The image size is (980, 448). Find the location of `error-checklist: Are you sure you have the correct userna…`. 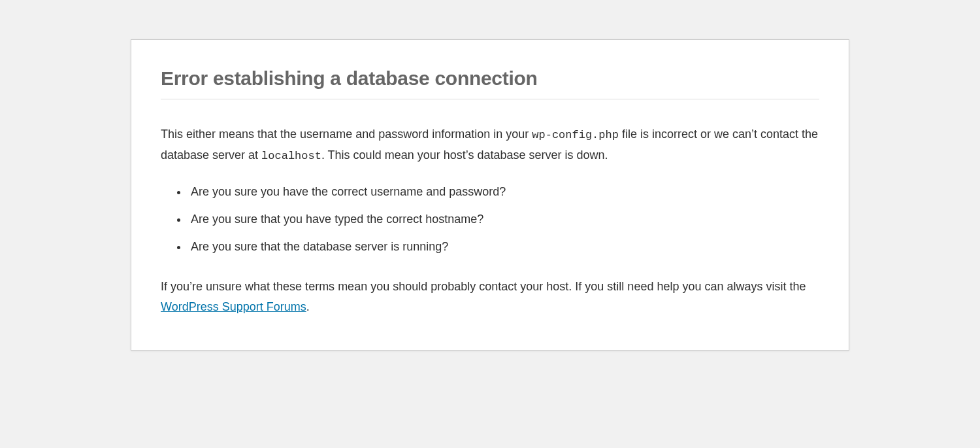

error-checklist: Are you sure you have the correct userna… is located at coordinates (504, 220).